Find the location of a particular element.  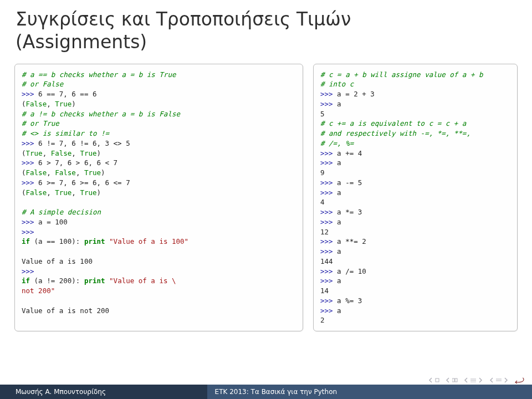

string: "Value of a is \ is located at coordinates (142, 280).